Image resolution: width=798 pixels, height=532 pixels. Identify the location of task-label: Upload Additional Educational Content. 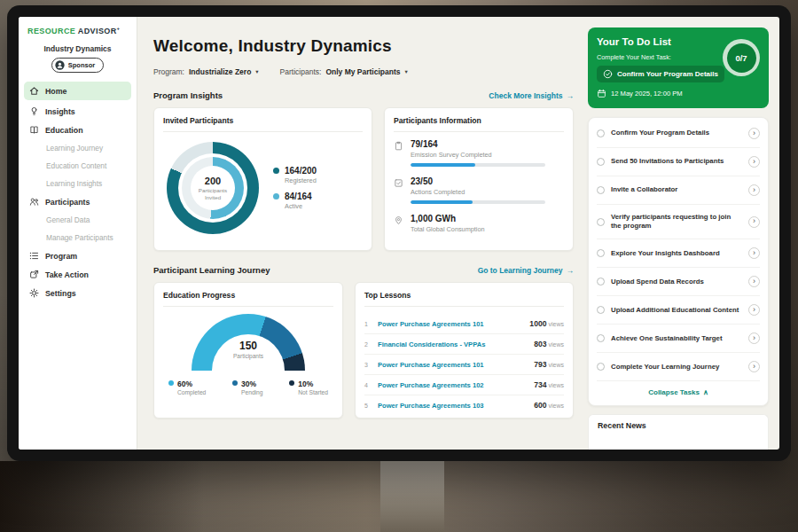
(677, 310).